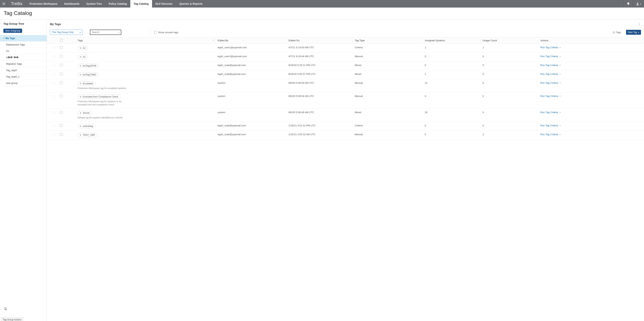 This screenshot has height=321, width=644. Describe the element at coordinates (146, 57) in the screenshot. I see `tag-cell: A2` at that location.